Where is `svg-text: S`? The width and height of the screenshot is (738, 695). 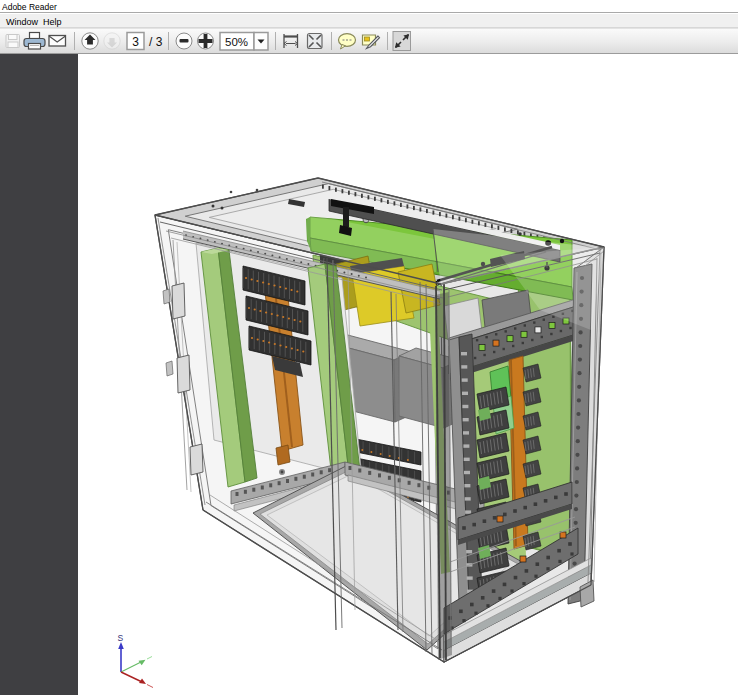 svg-text: S is located at coordinates (121, 638).